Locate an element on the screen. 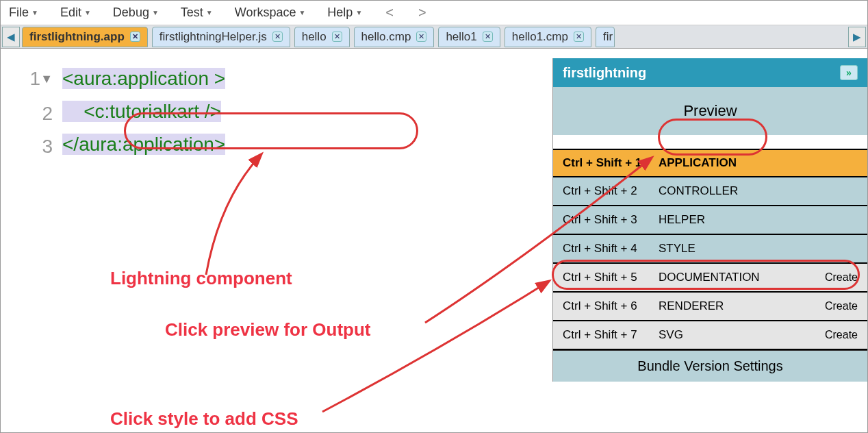 This screenshot has width=868, height=433. tab-label: firstlightning.app is located at coordinates (77, 37).